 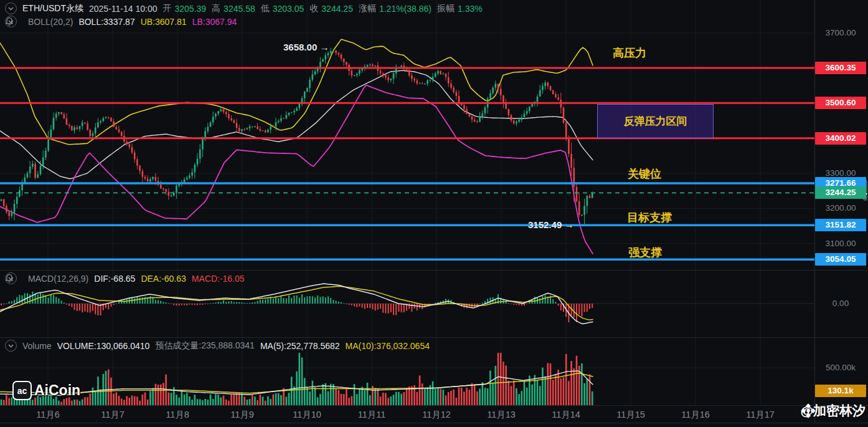 What do you see at coordinates (103, 346) in the screenshot?
I see `volume-value: VOLUME:130,066.0410` at bounding box center [103, 346].